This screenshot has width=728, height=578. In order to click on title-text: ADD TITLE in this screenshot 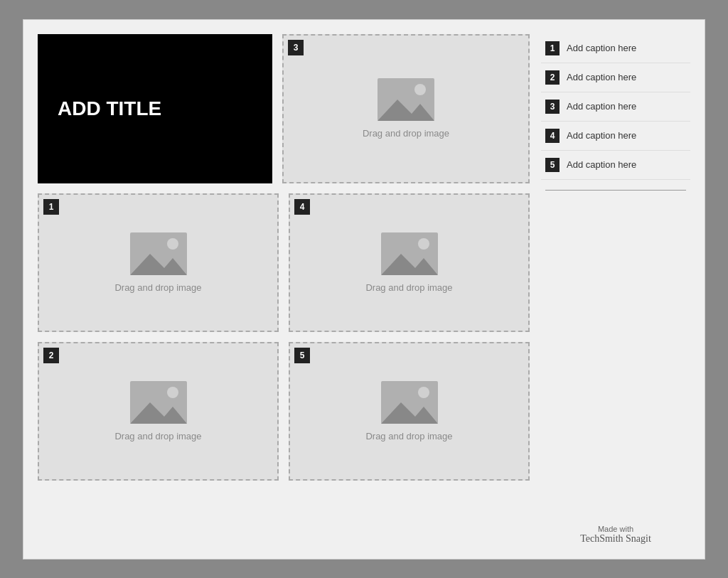, I will do `click(109, 109)`.